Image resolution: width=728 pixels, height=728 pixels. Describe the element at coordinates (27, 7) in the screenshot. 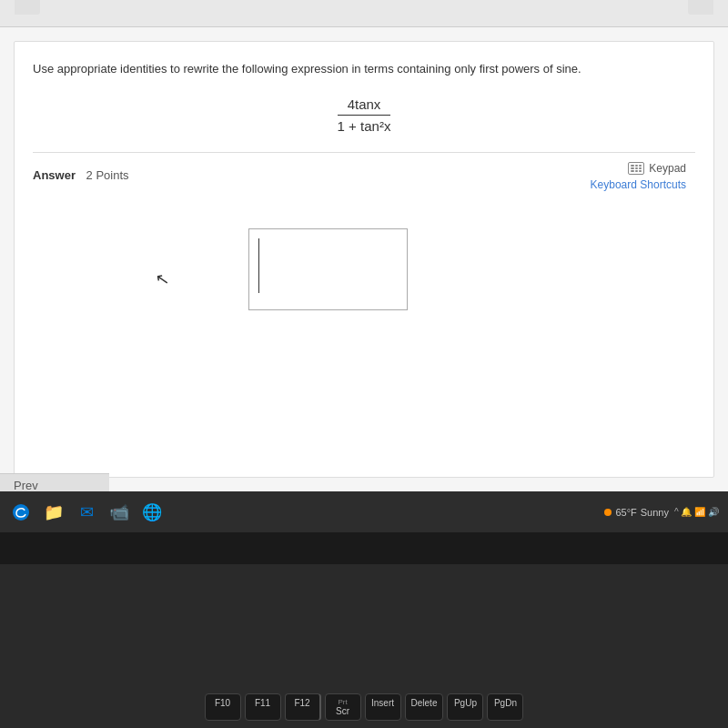

I see `nav-arrow-left: <` at that location.